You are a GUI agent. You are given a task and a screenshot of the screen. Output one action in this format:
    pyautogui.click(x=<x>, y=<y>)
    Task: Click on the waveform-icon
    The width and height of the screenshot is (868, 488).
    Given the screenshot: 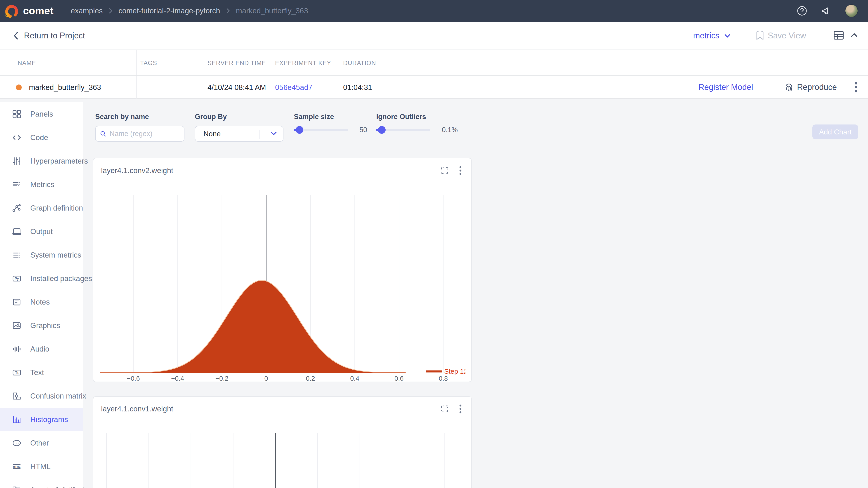 What is the action you would take?
    pyautogui.click(x=17, y=349)
    